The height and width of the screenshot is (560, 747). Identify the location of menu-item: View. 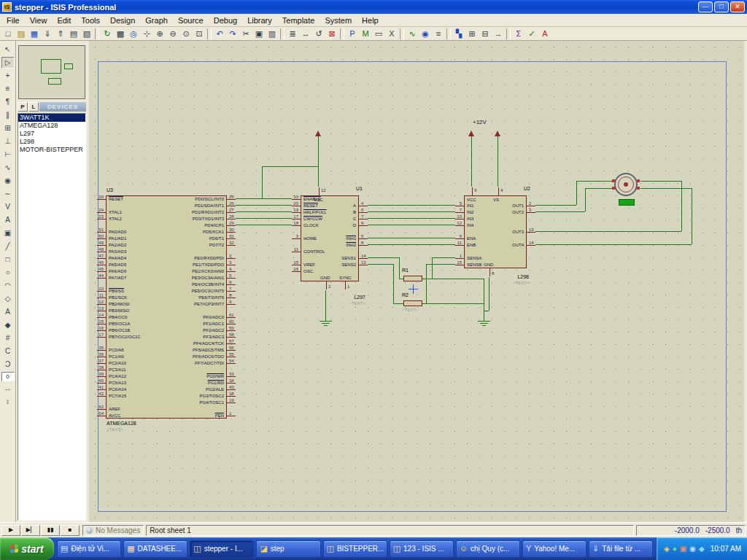
(39, 20).